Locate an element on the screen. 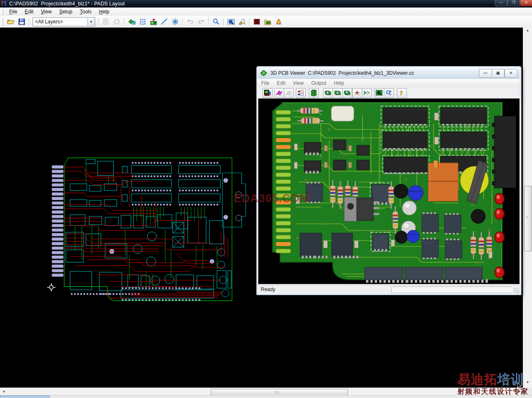  properties-icon is located at coordinates (106, 22).